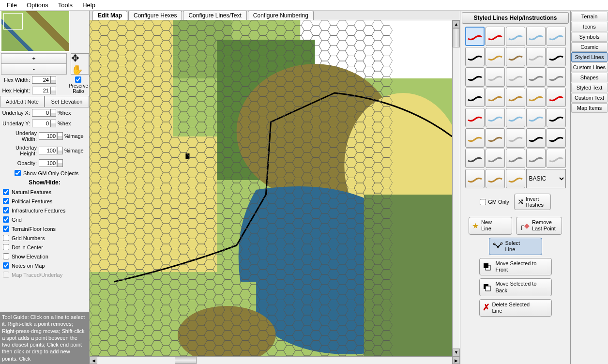 The height and width of the screenshot is (364, 608). What do you see at coordinates (155, 15) in the screenshot?
I see `tab-configure-hexes: Configure Hexes` at bounding box center [155, 15].